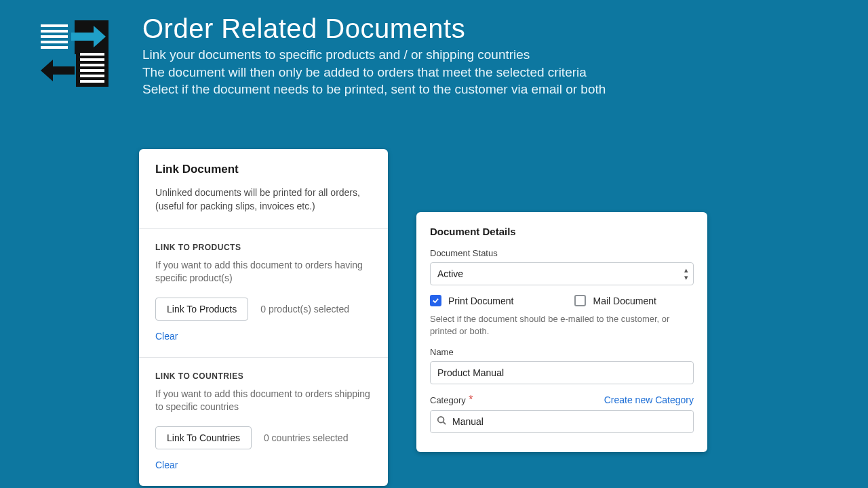 Image resolution: width=868 pixels, height=488 pixels. Describe the element at coordinates (263, 272) in the screenshot. I see `link-products-desc: If you want to add this document to orde…` at that location.